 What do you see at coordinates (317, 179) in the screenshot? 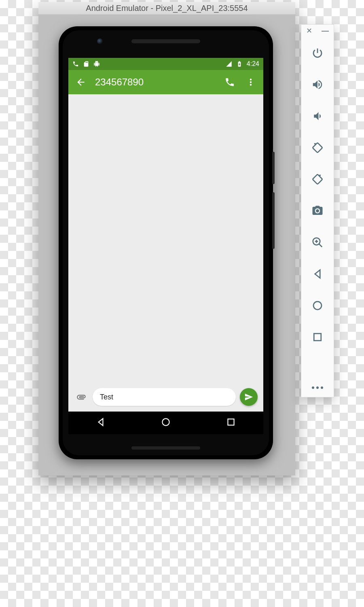
I see `toolbar-rotate-right-button` at bounding box center [317, 179].